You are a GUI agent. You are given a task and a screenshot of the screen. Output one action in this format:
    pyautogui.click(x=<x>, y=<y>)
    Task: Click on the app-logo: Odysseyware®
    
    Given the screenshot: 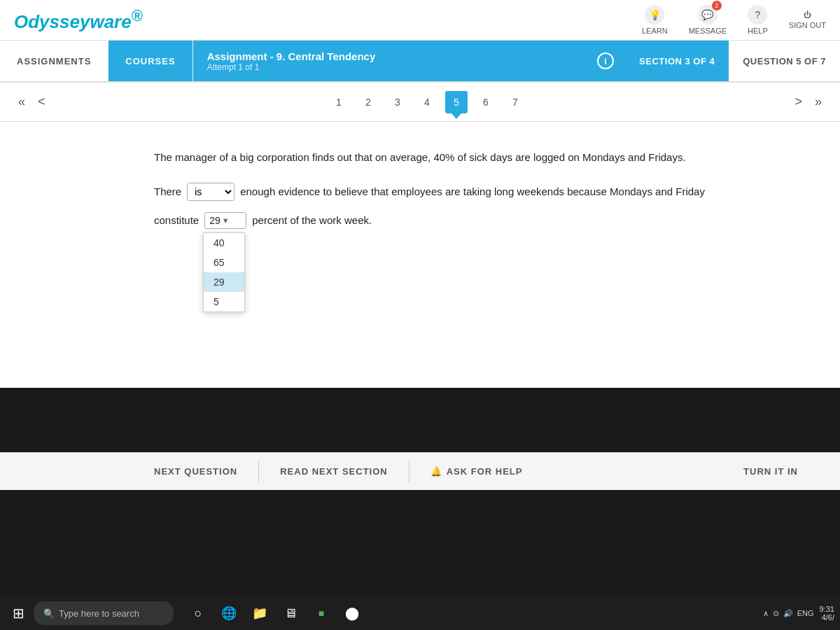 What is the action you would take?
    pyautogui.click(x=78, y=20)
    